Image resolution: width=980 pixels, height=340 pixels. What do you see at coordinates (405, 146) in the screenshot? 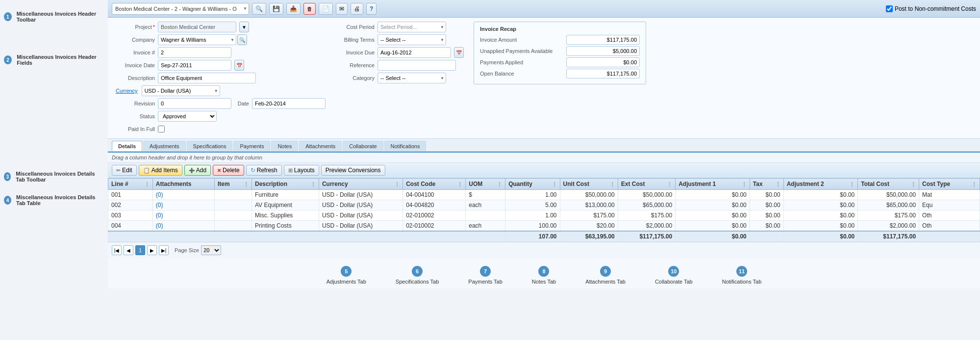
I see `tab-notifications: Notifications` at bounding box center [405, 146].